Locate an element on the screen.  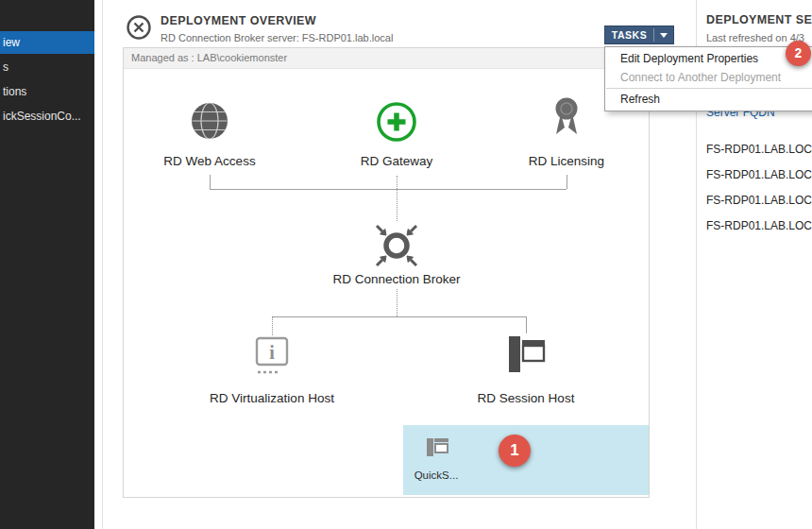
collection-name-label: QuickS... is located at coordinates (436, 475).